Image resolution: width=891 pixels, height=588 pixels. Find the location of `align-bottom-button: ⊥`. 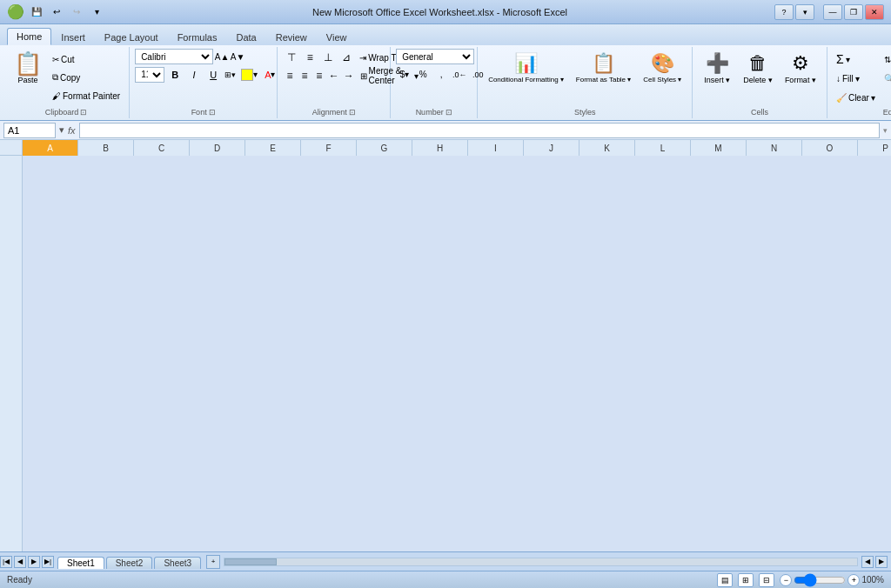

align-bottom-button: ⊥ is located at coordinates (328, 57).